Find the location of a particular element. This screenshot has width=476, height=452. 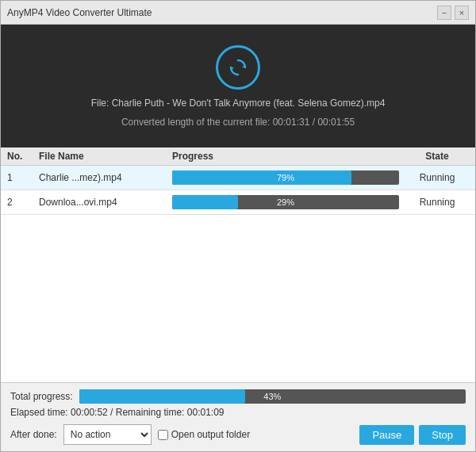

table-header: No. File Name Progress State is located at coordinates (238, 157).